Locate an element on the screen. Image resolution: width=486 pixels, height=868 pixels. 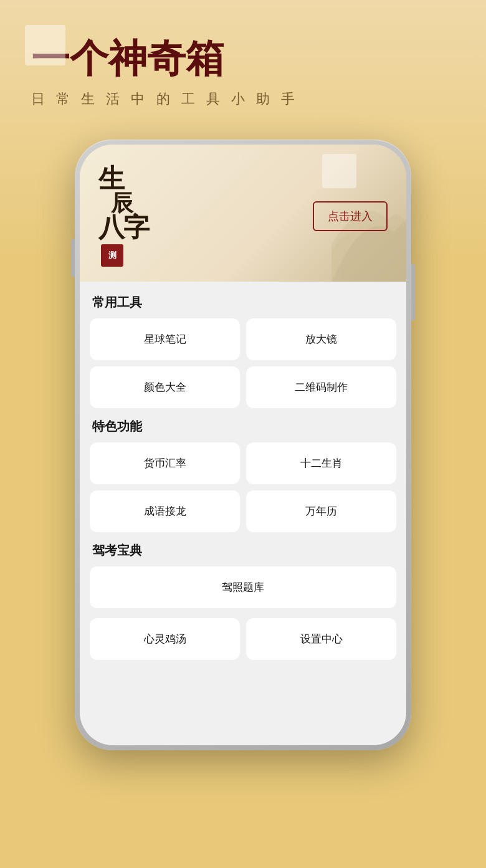
calli-char-3: 八字 is located at coordinates (123, 227).